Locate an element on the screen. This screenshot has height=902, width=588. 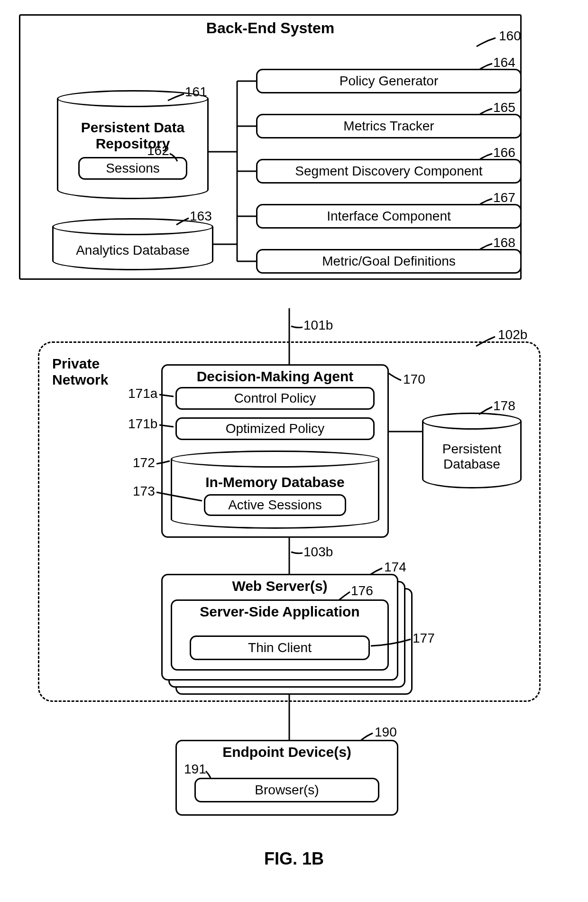
ref-191: 191 is located at coordinates (195, 769).